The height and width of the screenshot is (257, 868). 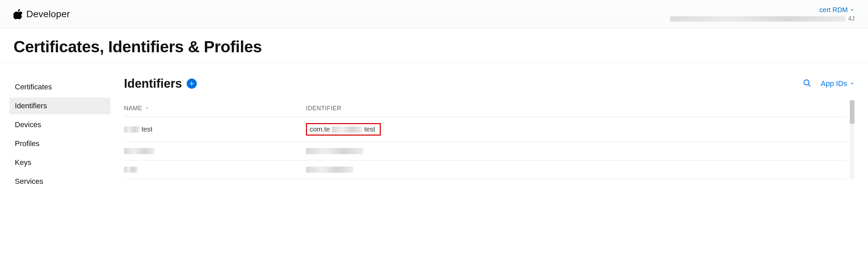 I want to click on column-name: NAME, so click(x=215, y=109).